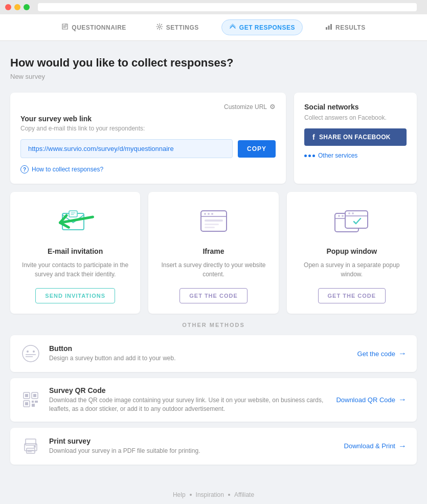  I want to click on facebook-icon: f, so click(314, 137).